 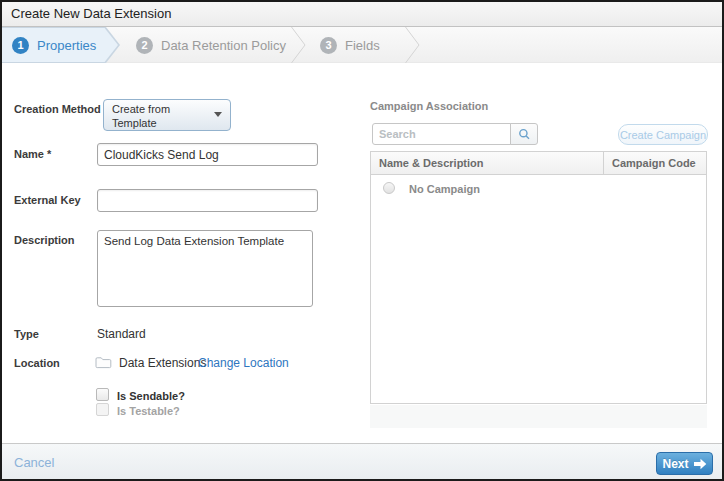 I want to click on column-header-campaign-code: Campaign Code, so click(x=655, y=163).